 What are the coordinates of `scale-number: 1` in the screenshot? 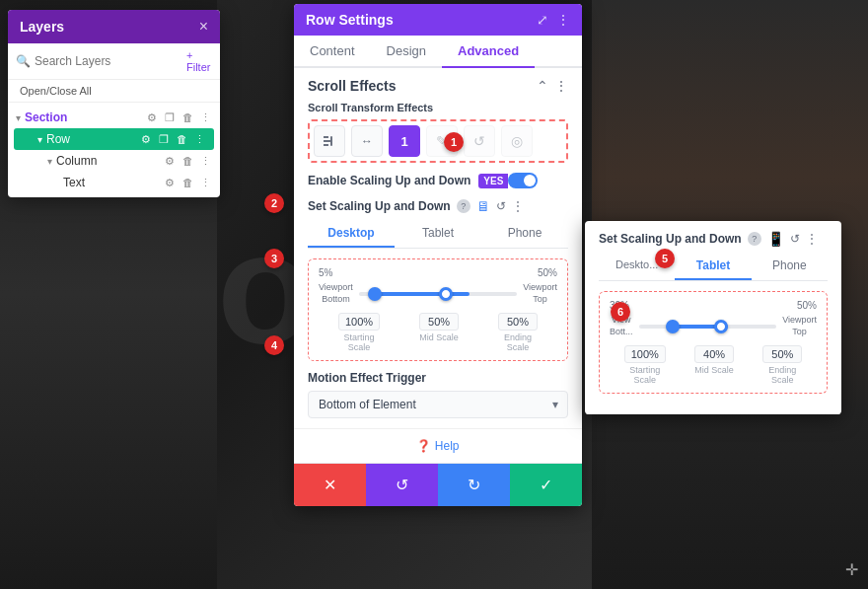 It's located at (404, 142).